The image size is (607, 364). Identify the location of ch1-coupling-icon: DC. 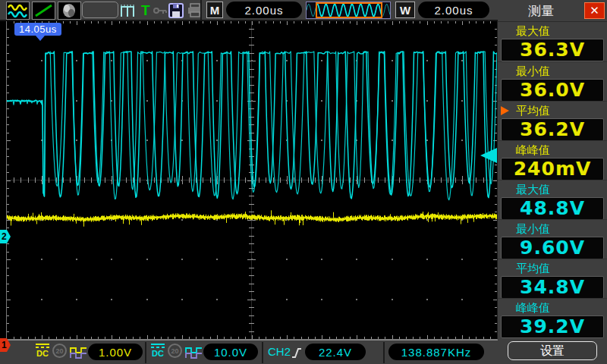
(42, 350).